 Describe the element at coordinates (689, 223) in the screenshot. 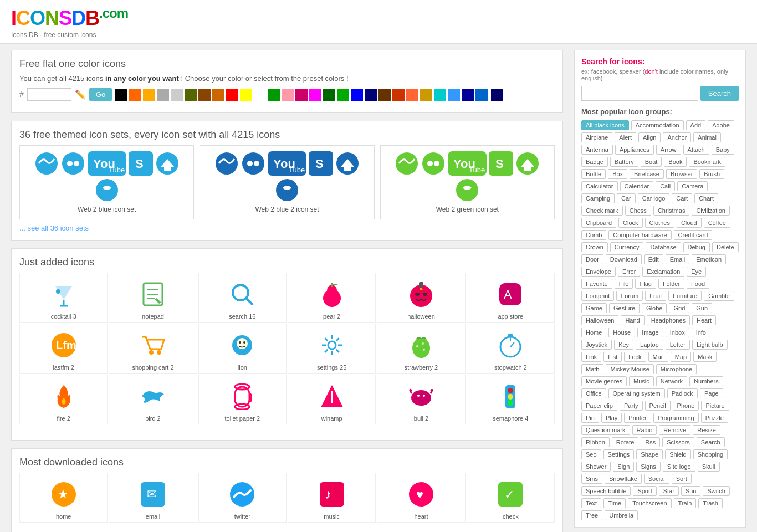

I see `tag-item: Cloud` at that location.